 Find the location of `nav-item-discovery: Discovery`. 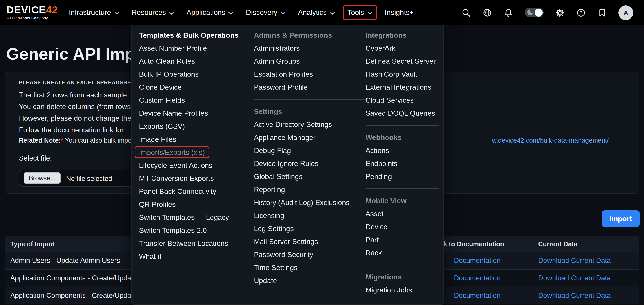

nav-item-discovery: Discovery is located at coordinates (266, 12).